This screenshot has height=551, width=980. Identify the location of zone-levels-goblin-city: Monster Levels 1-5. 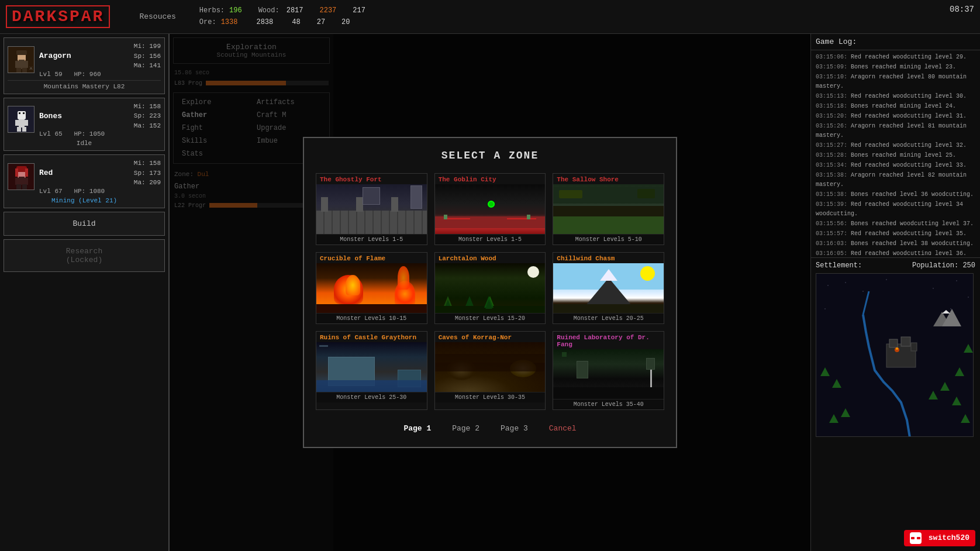
(490, 239).